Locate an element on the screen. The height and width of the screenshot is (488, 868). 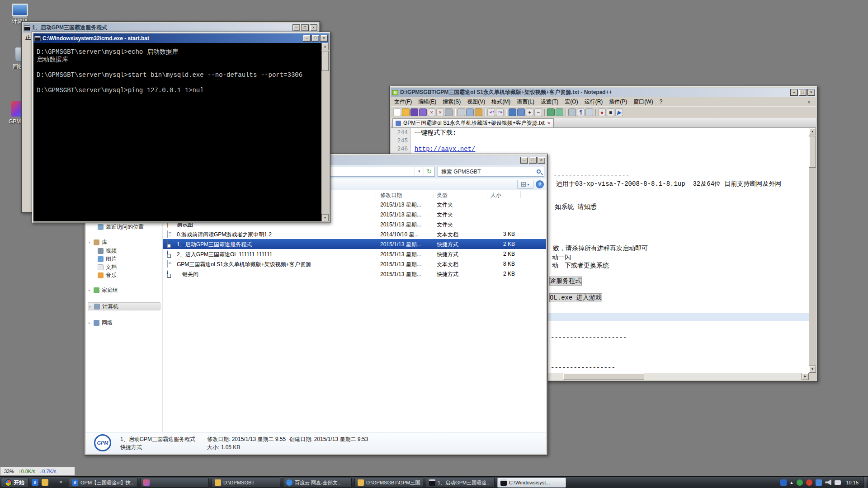
file-row: GPM三国霸途ol S1永久单机珍藏版+架设视频+客户资源 2015/1/13 … is located at coordinates (354, 264).